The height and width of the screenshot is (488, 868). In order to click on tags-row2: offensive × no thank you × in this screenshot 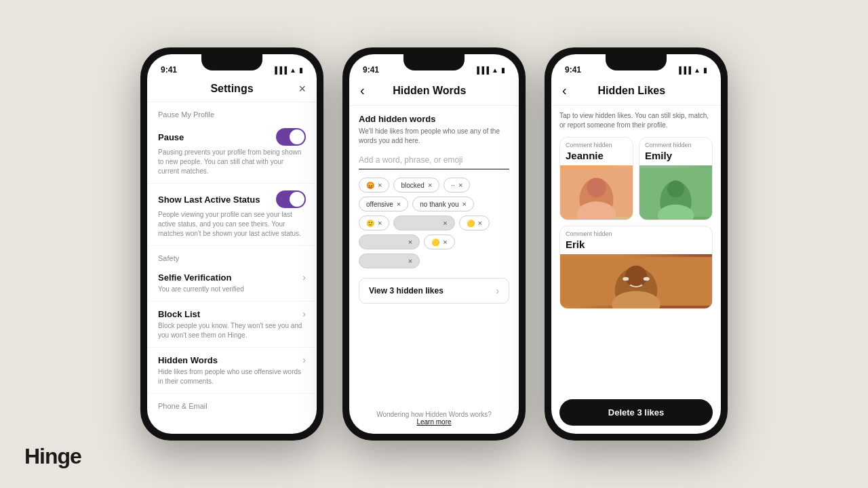, I will do `click(434, 204)`.